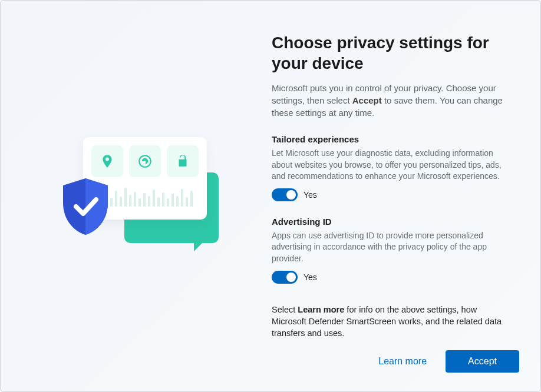 This screenshot has height=392, width=541. Describe the element at coordinates (392, 100) in the screenshot. I see `intro-text: Microsoft puts you in control of your pr…` at that location.